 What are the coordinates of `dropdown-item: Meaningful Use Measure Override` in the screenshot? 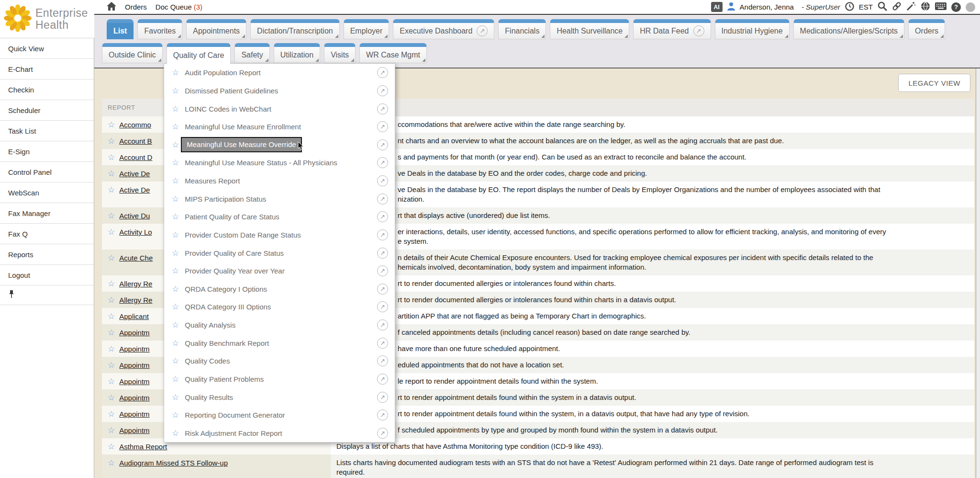 It's located at (279, 145).